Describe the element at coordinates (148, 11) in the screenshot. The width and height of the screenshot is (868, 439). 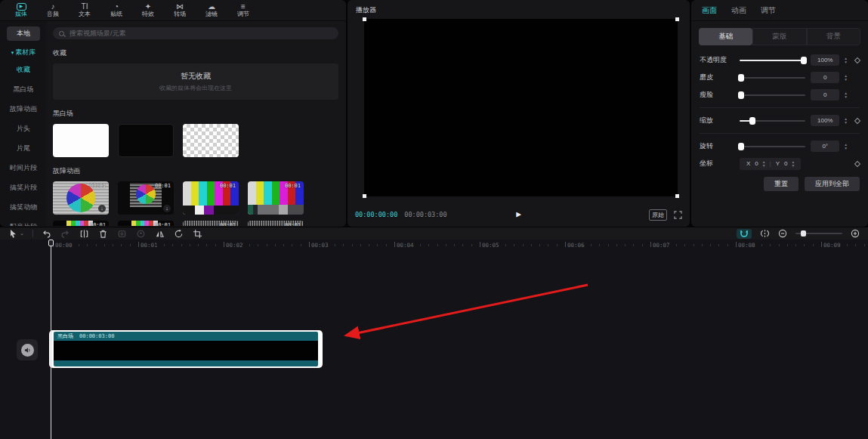
I see `toolbar-tab-effects: ✦特效` at that location.